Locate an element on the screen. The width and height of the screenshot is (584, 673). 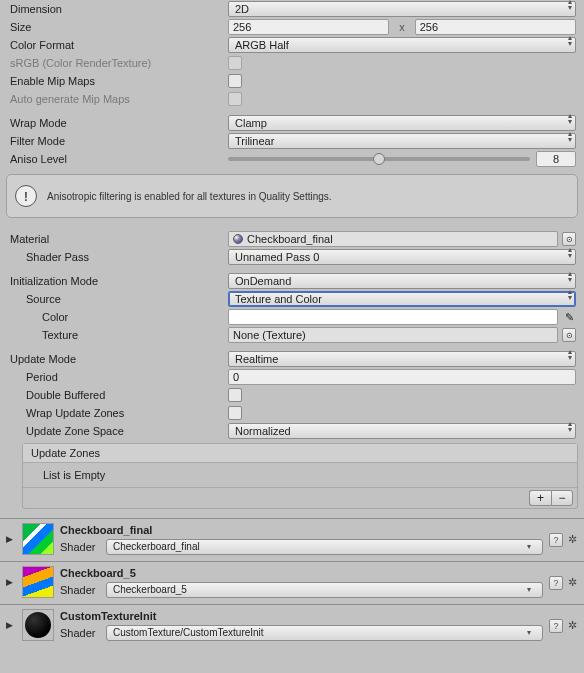
srgb-checkbox is located at coordinates (235, 63).